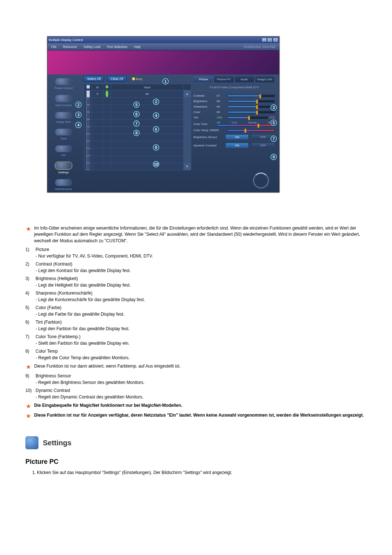 The width and height of the screenshot is (392, 555). Describe the element at coordinates (224, 79) in the screenshot. I see `tab-picture-pc: Picture PC` at that location.